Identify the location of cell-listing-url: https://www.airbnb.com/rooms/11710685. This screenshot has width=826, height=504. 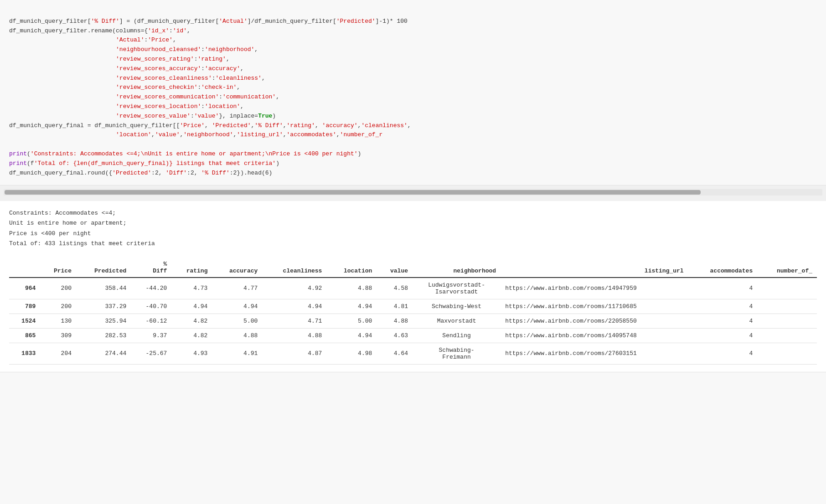
(594, 306).